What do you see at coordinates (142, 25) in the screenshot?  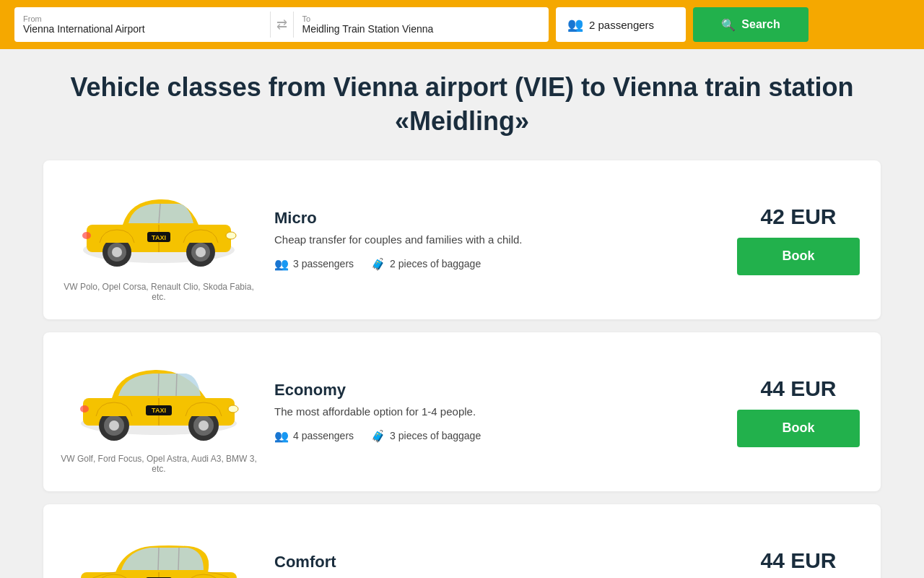 I see `from-field: From Vienna International Airport` at bounding box center [142, 25].